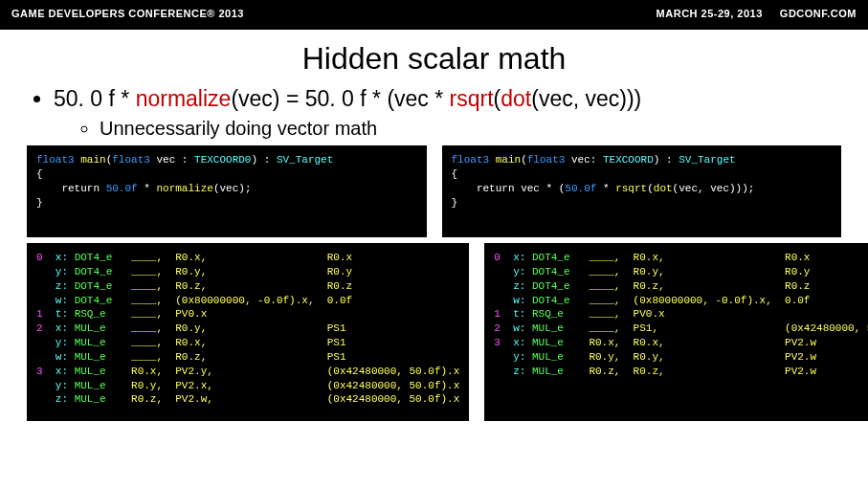 The width and height of the screenshot is (868, 488). Describe the element at coordinates (434, 15) in the screenshot. I see `header-bar: GAME DEVELOPERS CONFERENCE® 2013 MARCH 2…` at that location.